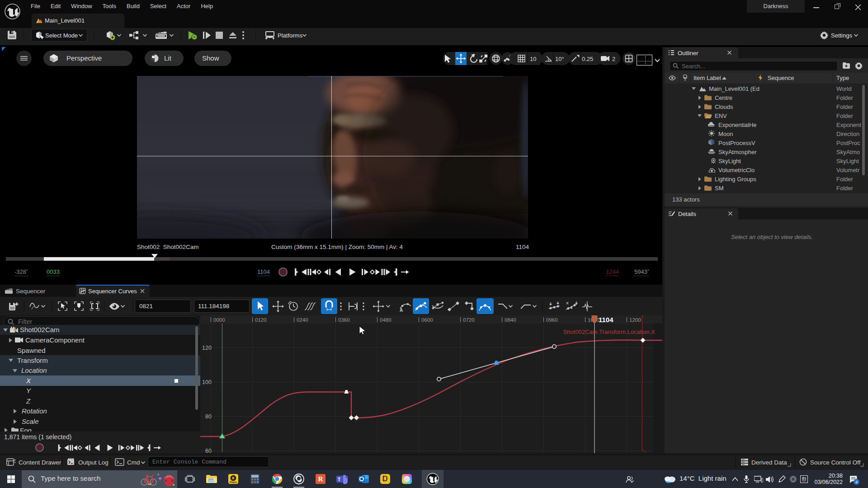 This screenshot has height=488, width=868. What do you see at coordinates (208, 450) in the screenshot?
I see `svg-text: 60` at bounding box center [208, 450].